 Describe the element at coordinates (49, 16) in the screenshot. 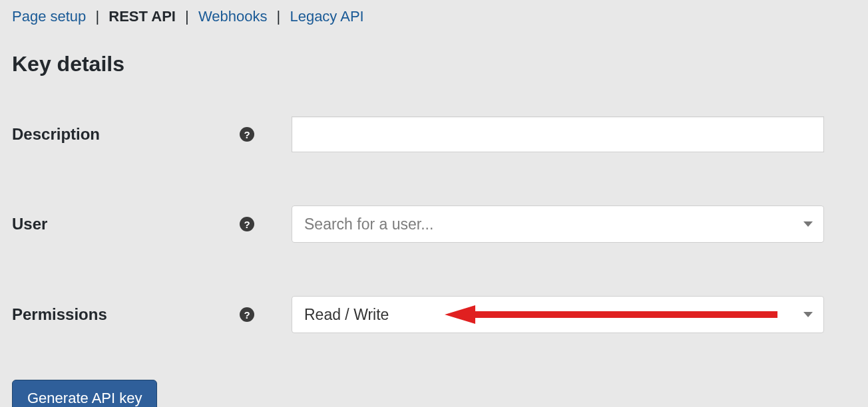

I see `tab-page-setup: Page setup` at that location.